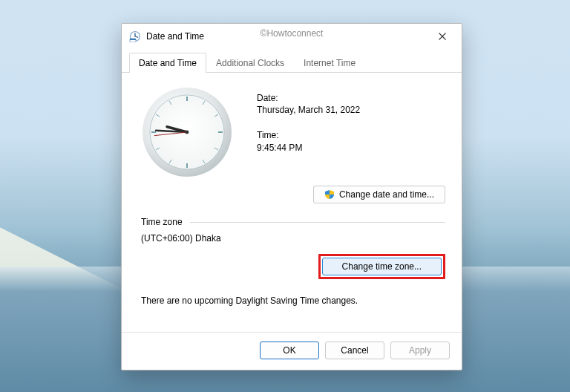 The height and width of the screenshot is (392, 570). Describe the element at coordinates (381, 267) in the screenshot. I see `change-time-zone-label: Change time zone...` at that location.